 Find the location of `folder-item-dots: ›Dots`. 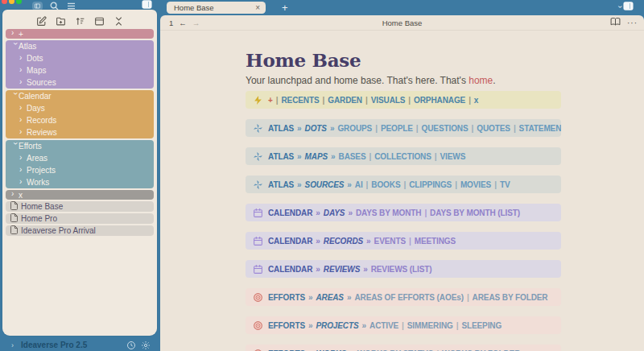

folder-item-dots: ›Dots is located at coordinates (80, 58).